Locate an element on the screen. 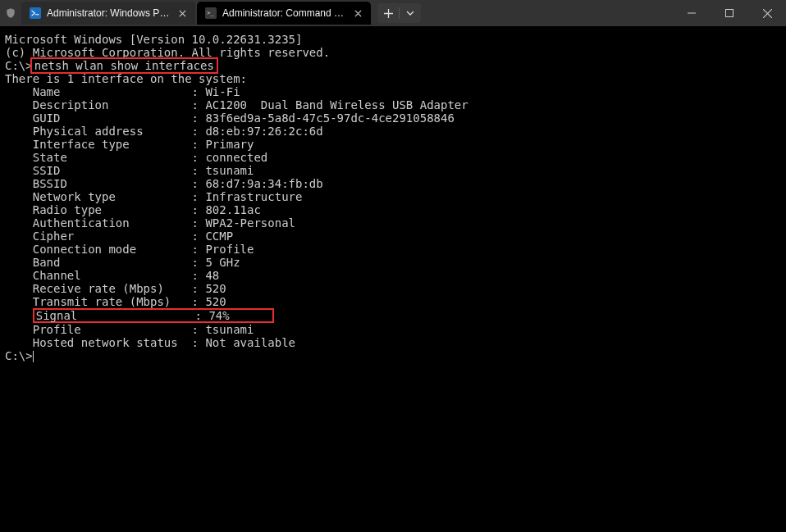  terminal-line: Profile : tsunami is located at coordinates (393, 330).